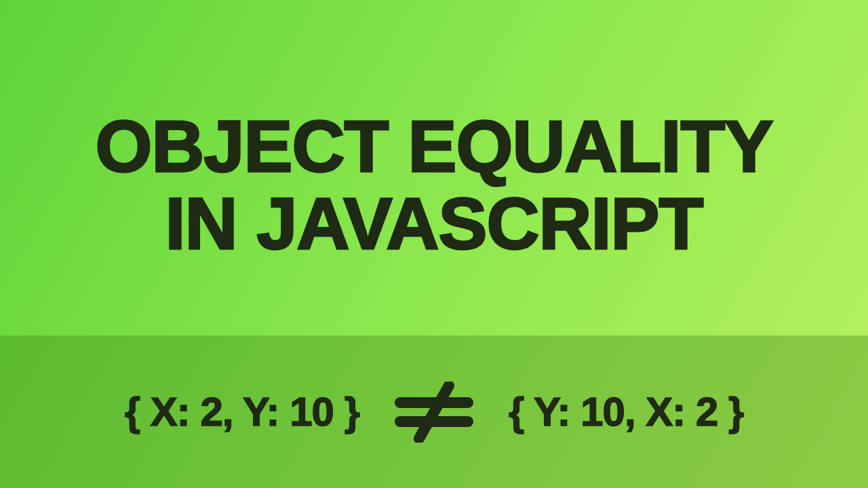 This screenshot has width=868, height=488. Describe the element at coordinates (434, 224) in the screenshot. I see `title-line-2: IN JAVASCRIPT` at that location.